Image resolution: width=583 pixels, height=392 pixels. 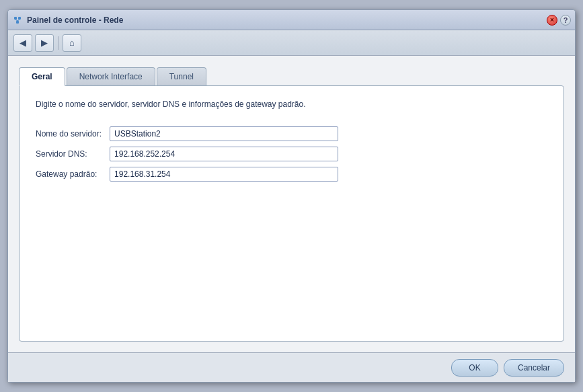 What do you see at coordinates (292, 43) in the screenshot?
I see `toolbar: ◀ ▶ ⌂` at bounding box center [292, 43].